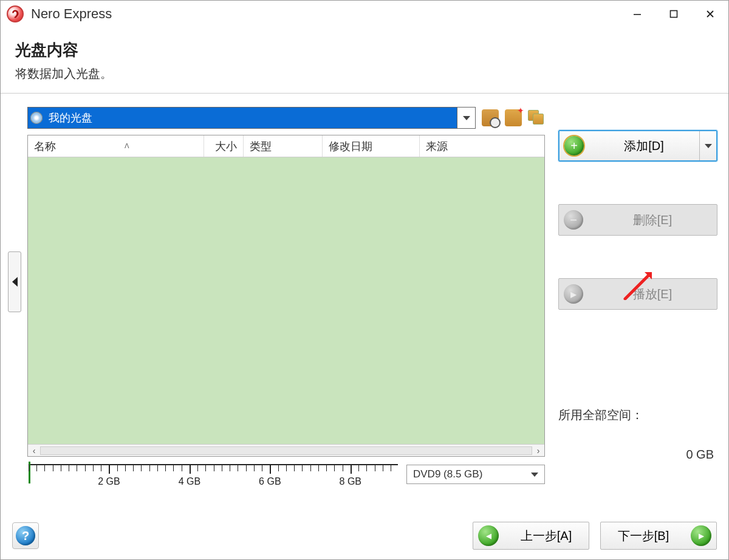 This screenshot has width=729, height=560. Describe the element at coordinates (638, 415) in the screenshot. I see `used-space-label: 所用全部空间：` at that location.